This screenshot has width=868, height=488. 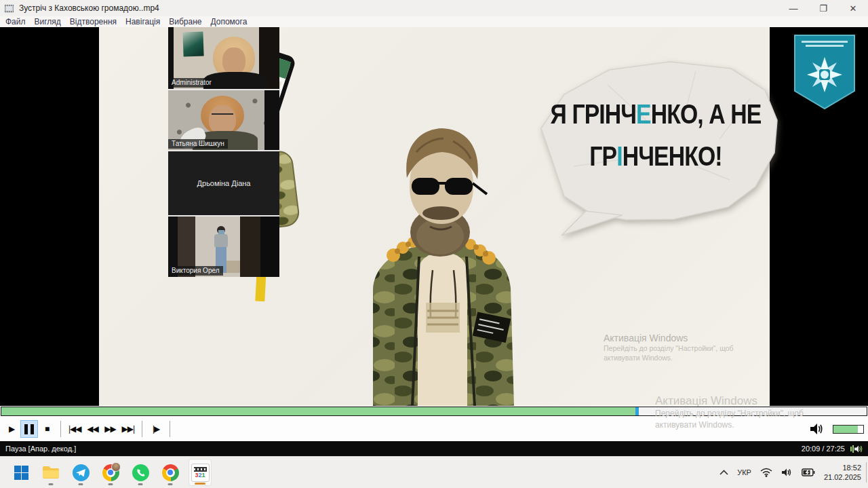 What do you see at coordinates (637, 411) in the screenshot?
I see `seek-playhead` at bounding box center [637, 411].